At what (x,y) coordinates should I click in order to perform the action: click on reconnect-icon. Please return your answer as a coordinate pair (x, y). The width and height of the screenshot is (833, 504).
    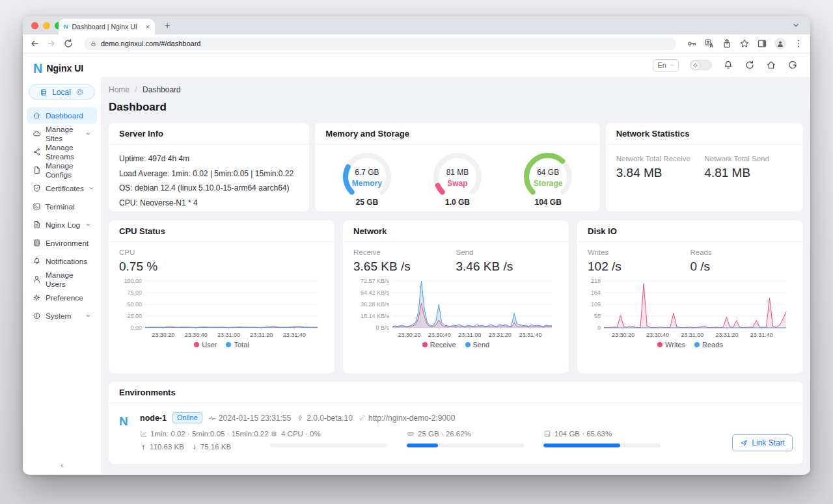
    Looking at the image, I should click on (79, 92).